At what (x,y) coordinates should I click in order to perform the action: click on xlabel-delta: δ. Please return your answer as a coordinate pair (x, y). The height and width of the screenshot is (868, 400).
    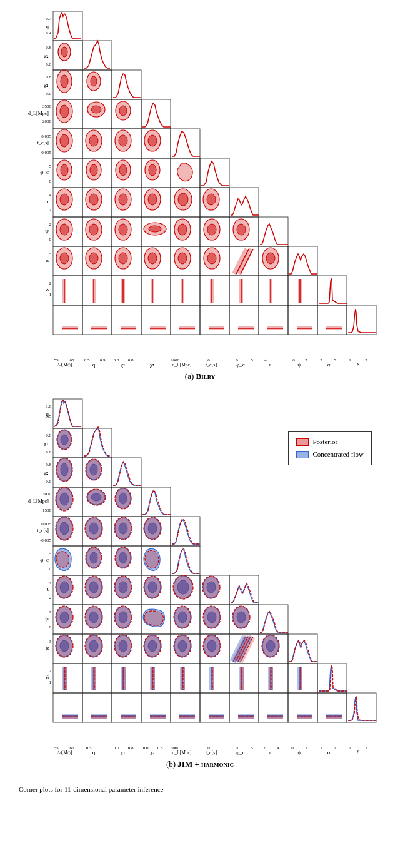
    Looking at the image, I should click on (358, 365).